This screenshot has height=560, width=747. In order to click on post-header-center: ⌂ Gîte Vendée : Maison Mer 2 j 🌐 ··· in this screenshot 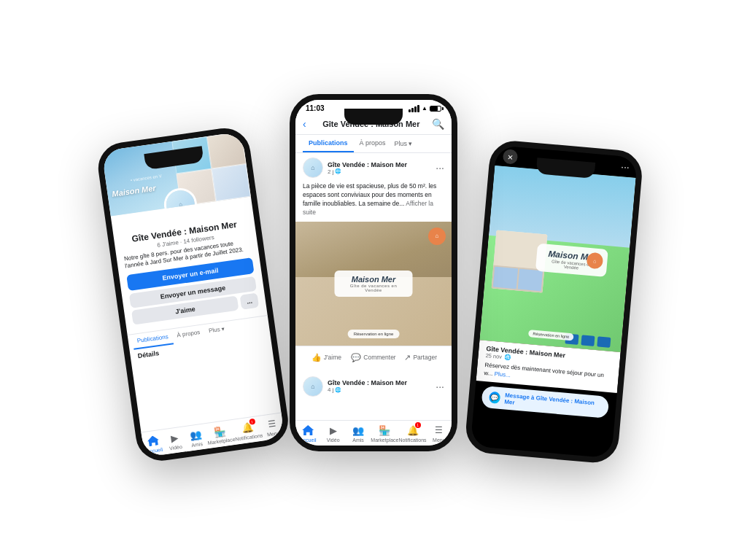, I will do `click(374, 168)`.